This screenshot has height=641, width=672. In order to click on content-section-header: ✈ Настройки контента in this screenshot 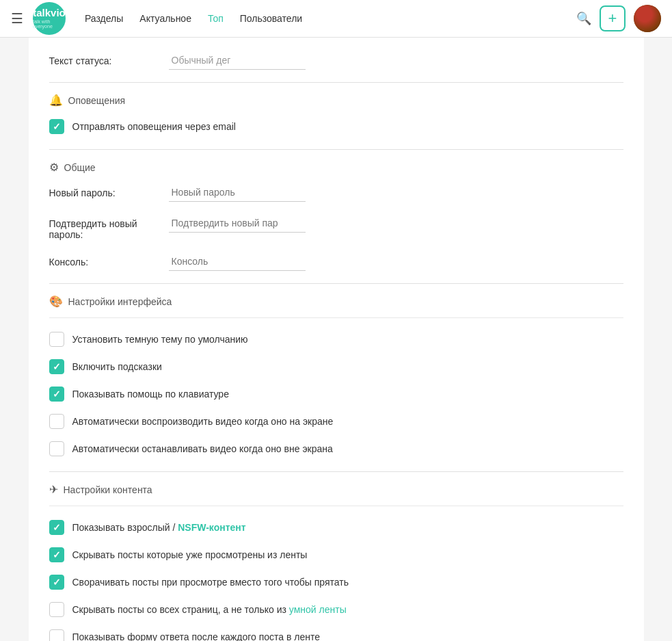, I will do `click(336, 490)`.